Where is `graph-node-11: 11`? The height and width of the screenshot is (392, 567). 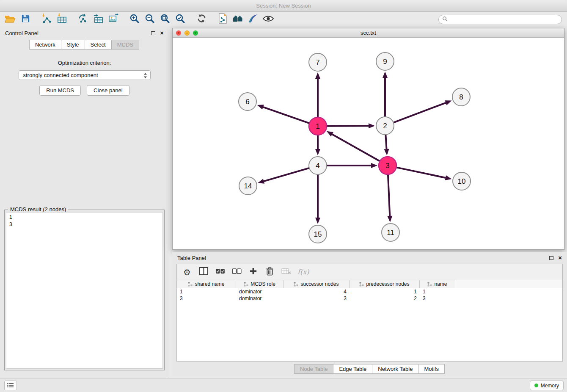
graph-node-11: 11 is located at coordinates (391, 232).